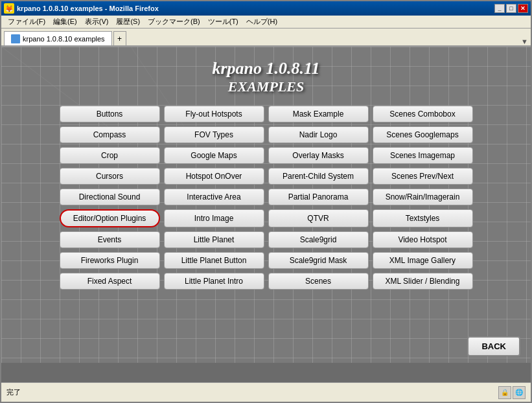 Image resolution: width=532 pixels, height=403 pixels. What do you see at coordinates (110, 197) in the screenshot?
I see `btn-directional-sound: Directional Sound` at bounding box center [110, 197].